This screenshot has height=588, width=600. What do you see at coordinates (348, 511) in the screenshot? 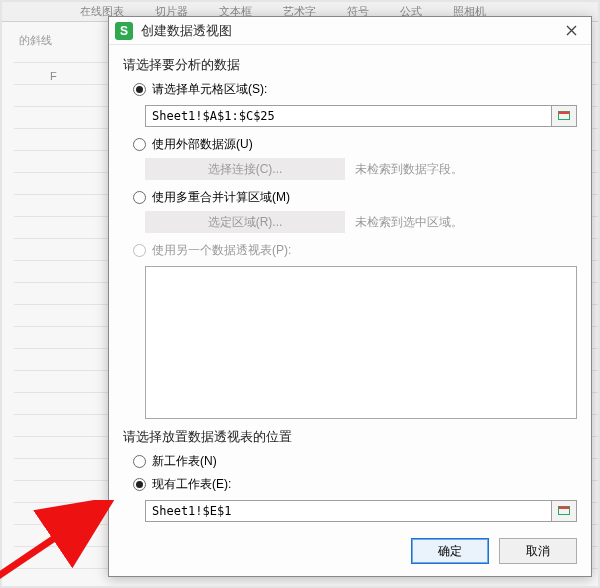
I see `location-input` at bounding box center [348, 511].